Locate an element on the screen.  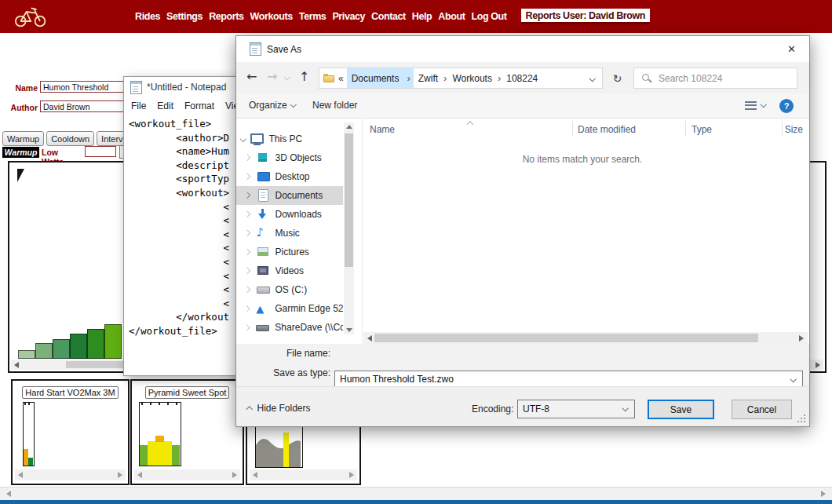
nav-settings: Settings is located at coordinates (184, 16).